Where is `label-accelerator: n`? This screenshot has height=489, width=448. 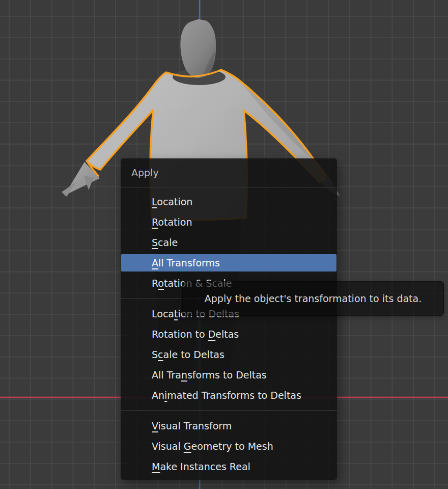 label-accelerator: n is located at coordinates (184, 375).